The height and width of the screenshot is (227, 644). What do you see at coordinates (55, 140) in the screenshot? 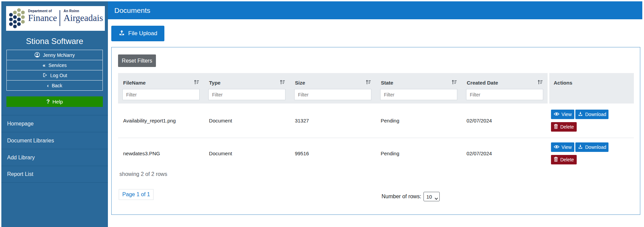
I see `sidebar-item-document-libraries: Document Libraries` at bounding box center [55, 140].